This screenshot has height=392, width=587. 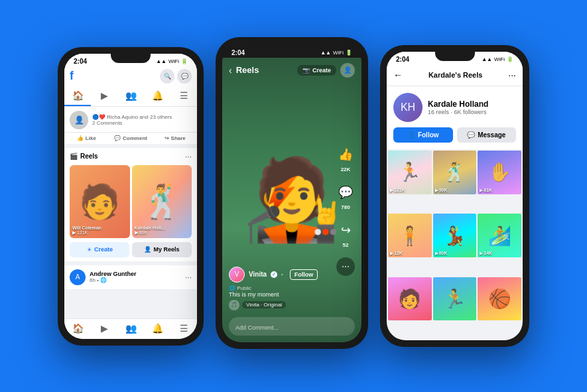 I want to click on fb-header-icons: 🔍 💬, so click(x=176, y=76).